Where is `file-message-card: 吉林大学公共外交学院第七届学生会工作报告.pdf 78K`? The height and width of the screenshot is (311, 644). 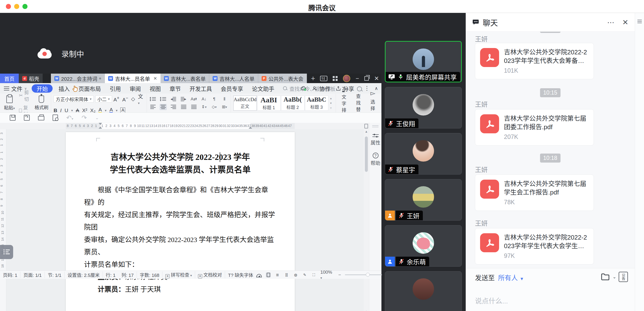
file-message-card: 吉林大学公共外交学院第七届学生会工作报告.pdf 78K is located at coordinates (534, 193).